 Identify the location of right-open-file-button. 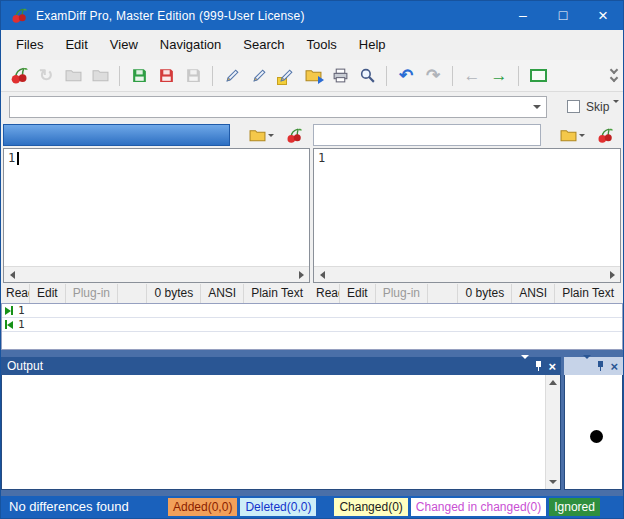
(572, 135).